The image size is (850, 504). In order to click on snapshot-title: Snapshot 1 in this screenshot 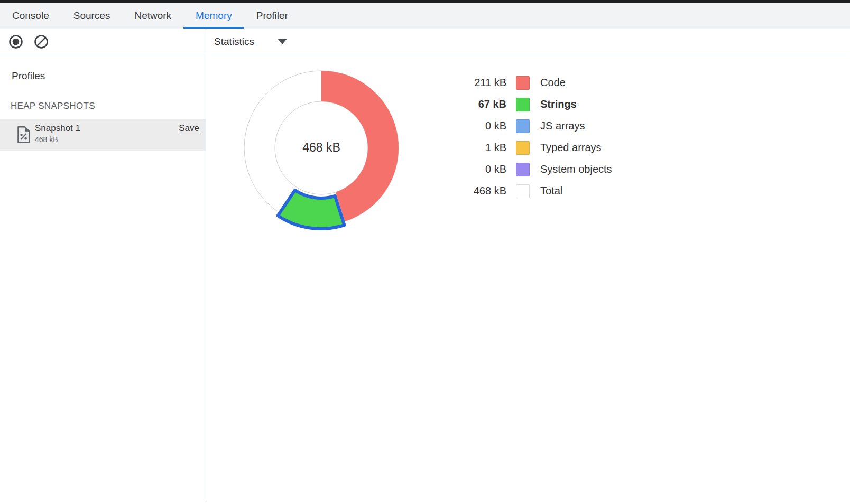, I will do `click(58, 128)`.